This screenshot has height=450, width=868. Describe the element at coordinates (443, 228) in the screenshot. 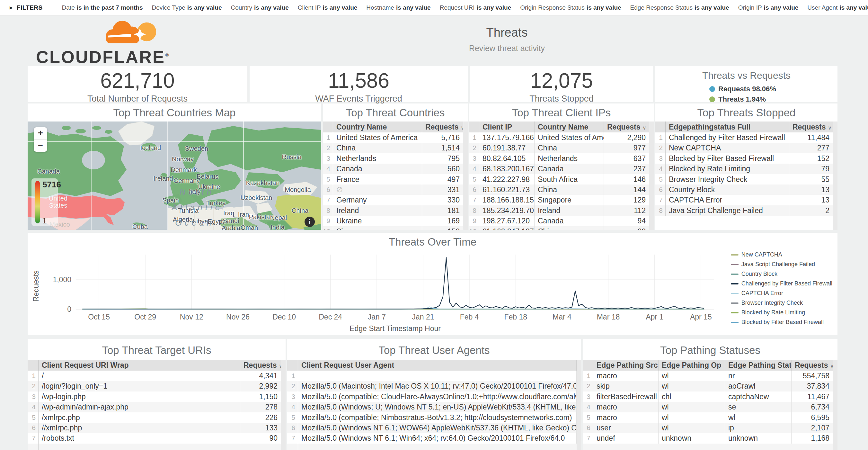

I see `cell: 158` at that location.